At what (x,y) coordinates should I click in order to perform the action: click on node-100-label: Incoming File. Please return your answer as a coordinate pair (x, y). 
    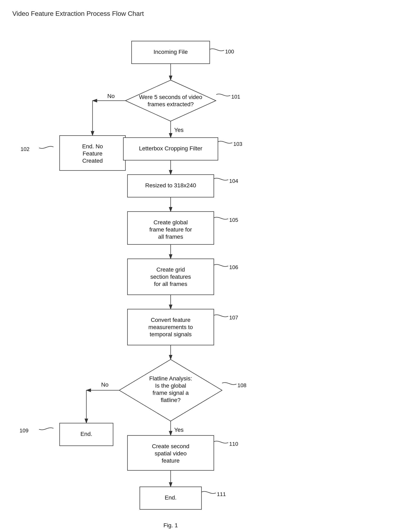
    Looking at the image, I should click on (171, 52).